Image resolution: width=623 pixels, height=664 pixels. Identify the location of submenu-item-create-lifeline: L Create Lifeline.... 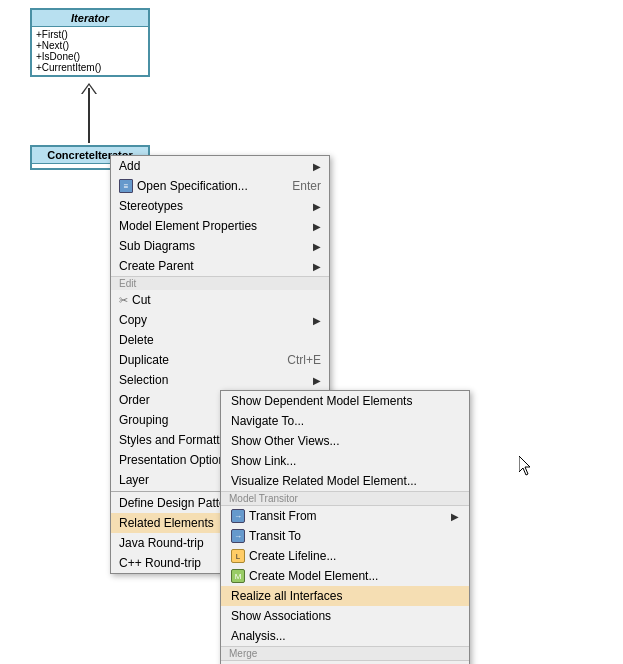
(345, 556).